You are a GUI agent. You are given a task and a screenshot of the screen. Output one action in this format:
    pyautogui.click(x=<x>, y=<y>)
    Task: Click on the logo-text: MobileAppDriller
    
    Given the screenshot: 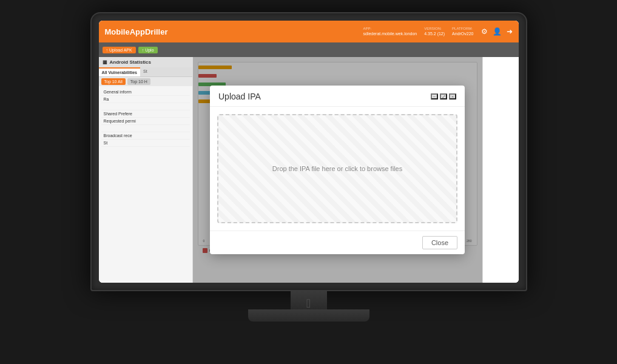 What is the action you would take?
    pyautogui.click(x=137, y=32)
    